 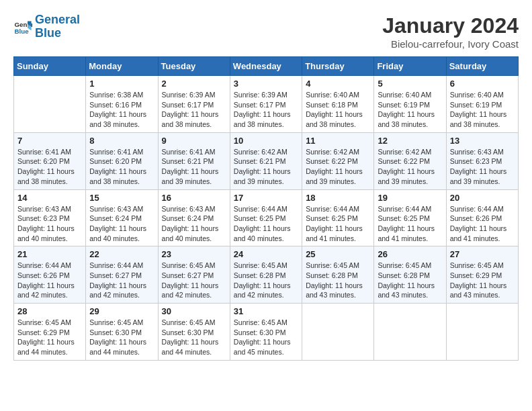 What do you see at coordinates (482, 83) in the screenshot?
I see `day-number: 6` at bounding box center [482, 83].